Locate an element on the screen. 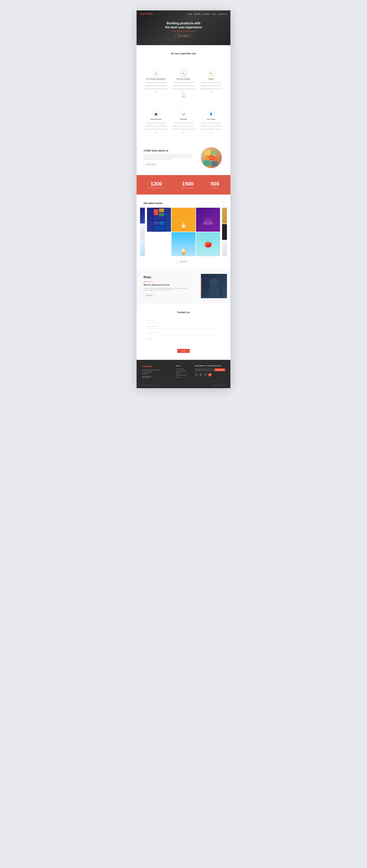 The height and width of the screenshot is (868, 367). portfolio-item-purple is located at coordinates (208, 220).